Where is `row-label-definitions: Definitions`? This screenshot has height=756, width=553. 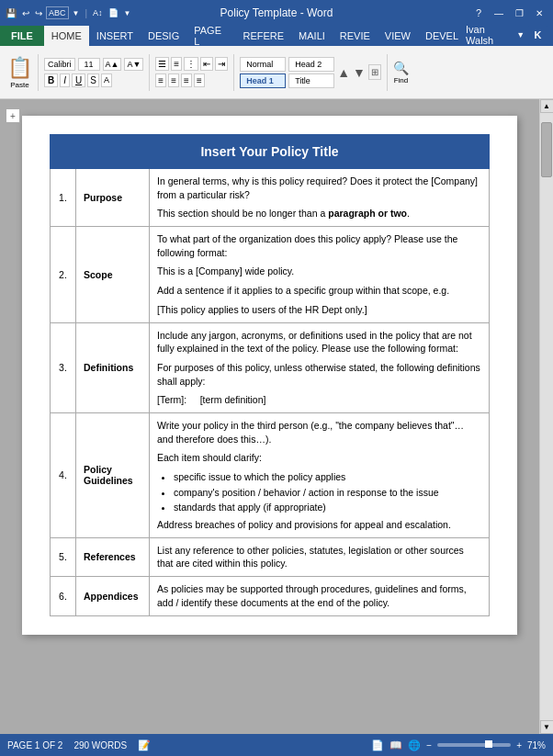
row-label-definitions: Definitions is located at coordinates (113, 367).